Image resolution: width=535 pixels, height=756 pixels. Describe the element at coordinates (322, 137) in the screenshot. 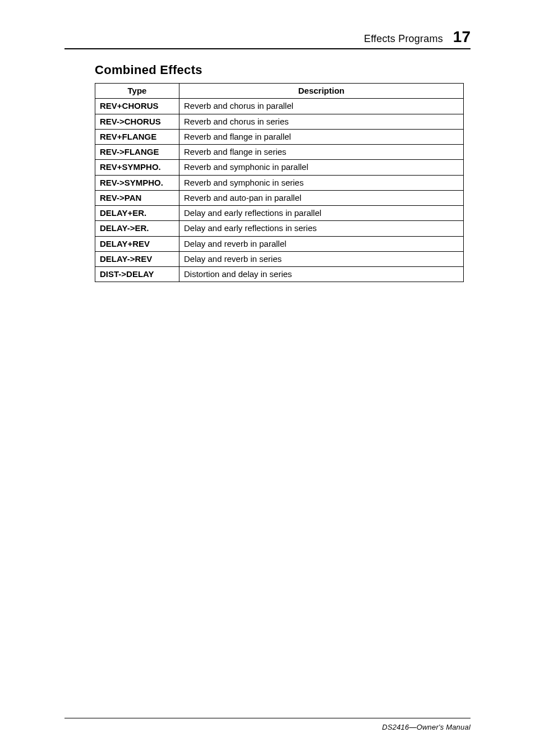

I see `cell-description: Reverb and flange in parallel` at that location.